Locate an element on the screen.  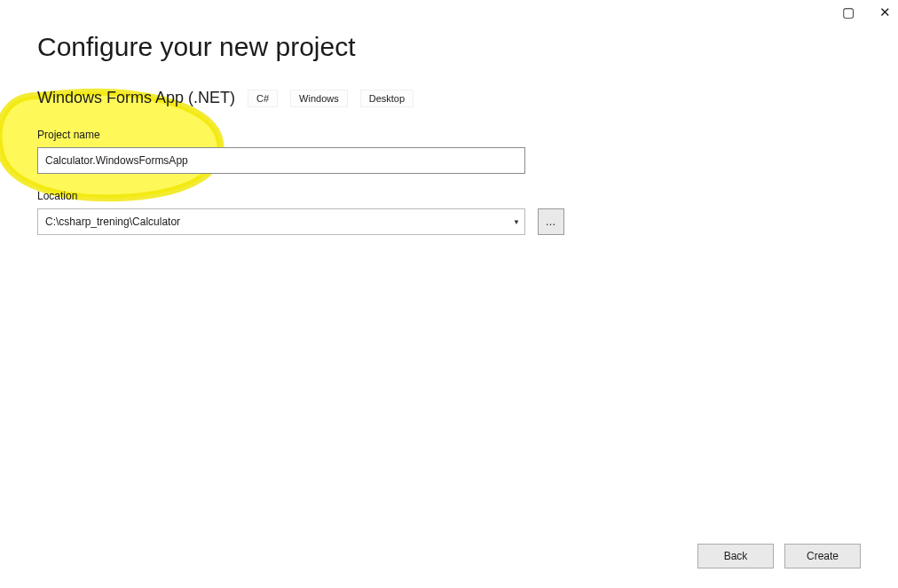
back-button: Back is located at coordinates (736, 556).